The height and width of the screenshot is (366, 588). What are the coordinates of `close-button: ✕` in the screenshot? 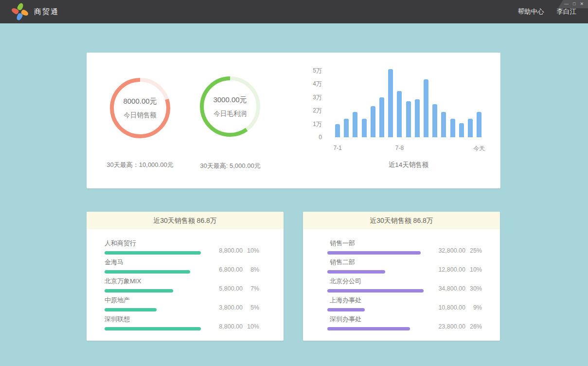 It's located at (582, 4).